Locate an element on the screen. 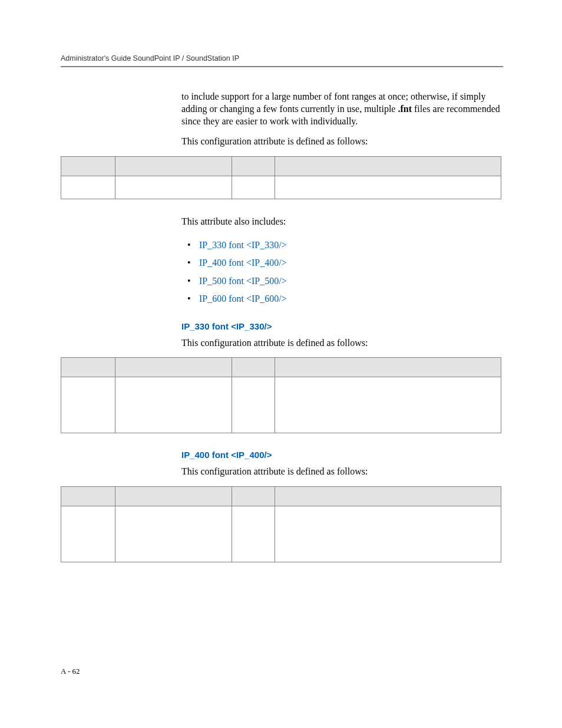 The height and width of the screenshot is (728, 562). intro-block: to include support for a large number of… is located at coordinates (342, 119).